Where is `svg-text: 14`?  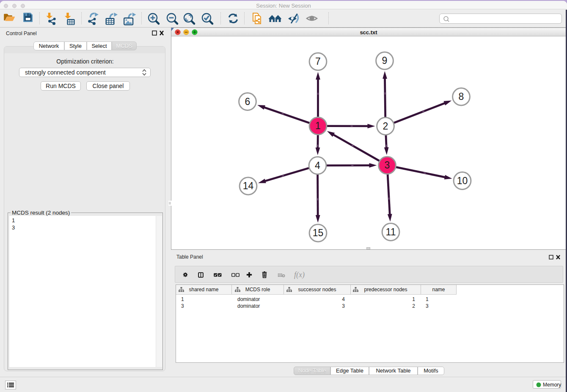
svg-text: 14 is located at coordinates (248, 186).